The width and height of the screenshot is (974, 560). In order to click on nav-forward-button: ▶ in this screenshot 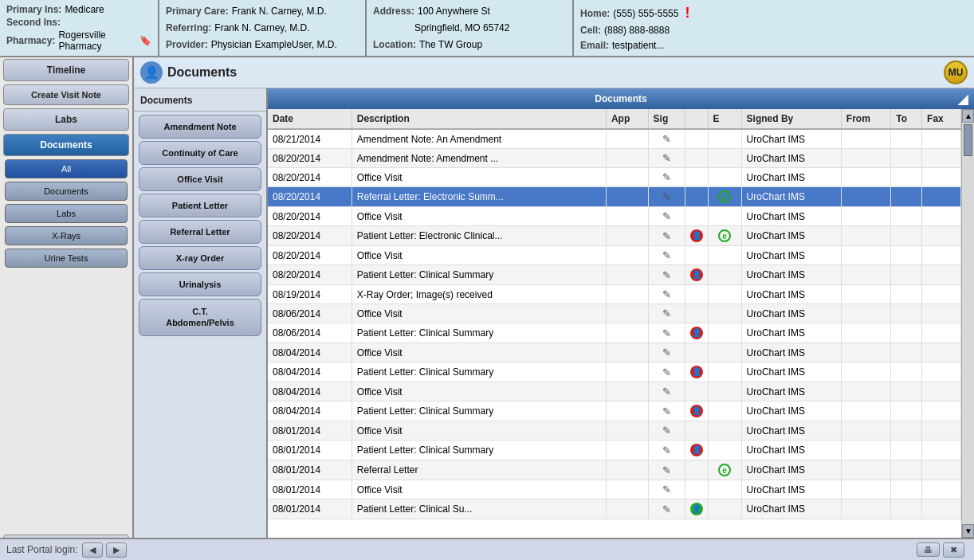, I will do `click(116, 550)`.